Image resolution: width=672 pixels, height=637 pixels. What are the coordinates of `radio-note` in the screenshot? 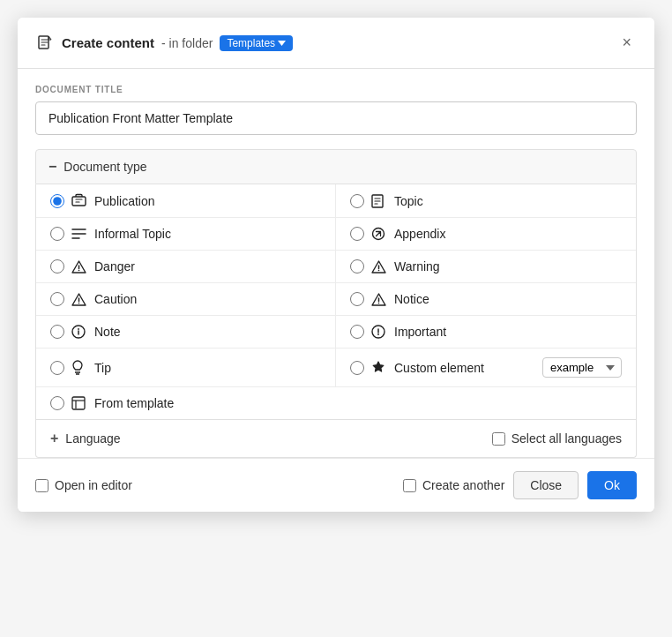 It's located at (57, 332).